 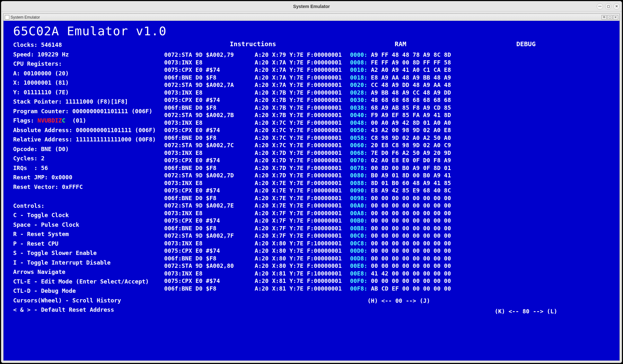 I want to click on debug-heading: DEBUG, so click(x=526, y=44).